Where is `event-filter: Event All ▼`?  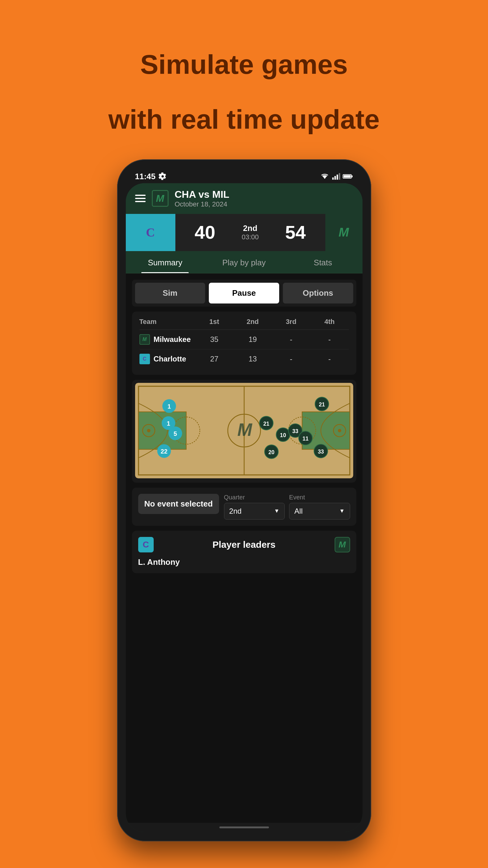
event-filter: Event All ▼ is located at coordinates (319, 507).